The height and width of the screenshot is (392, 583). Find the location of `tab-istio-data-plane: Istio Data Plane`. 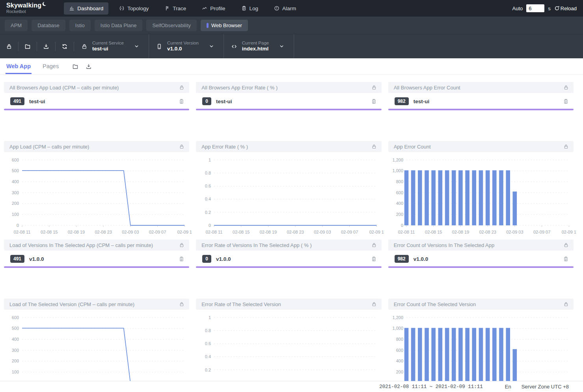

tab-istio-data-plane: Istio Data Plane is located at coordinates (119, 25).